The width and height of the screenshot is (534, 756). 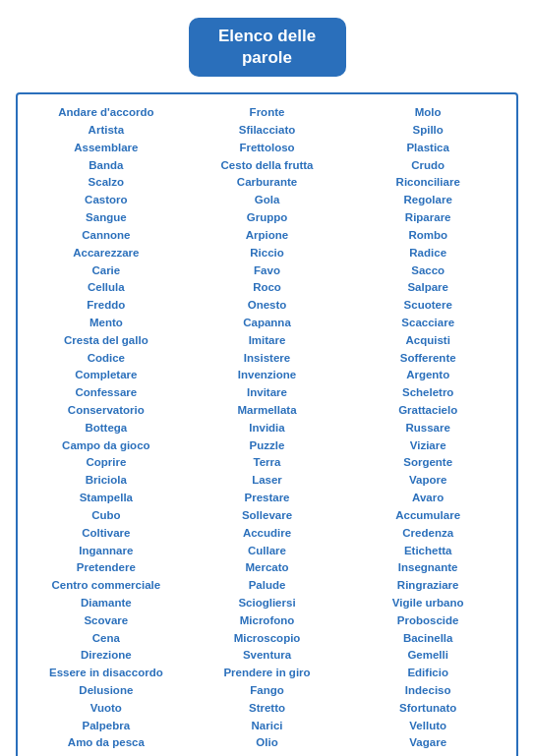 I want to click on list-item: Gruppo, so click(x=267, y=218).